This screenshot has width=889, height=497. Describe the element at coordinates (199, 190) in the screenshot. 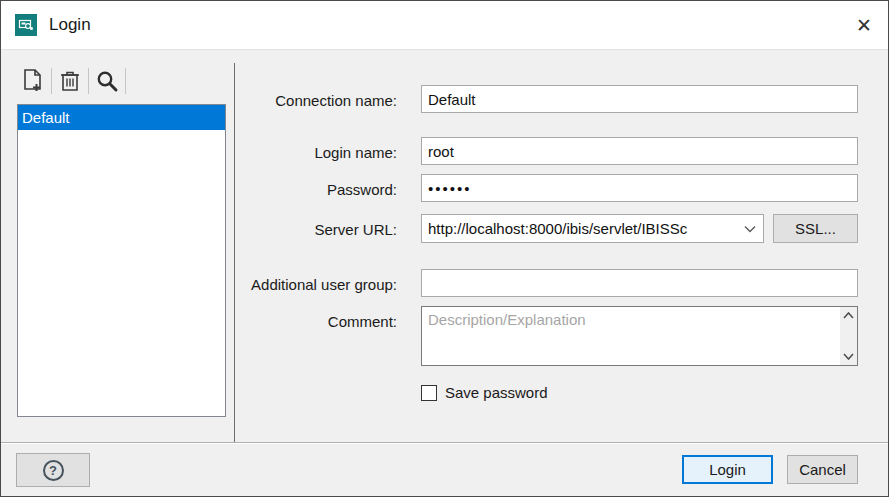

I see `password-label: Password:` at that location.